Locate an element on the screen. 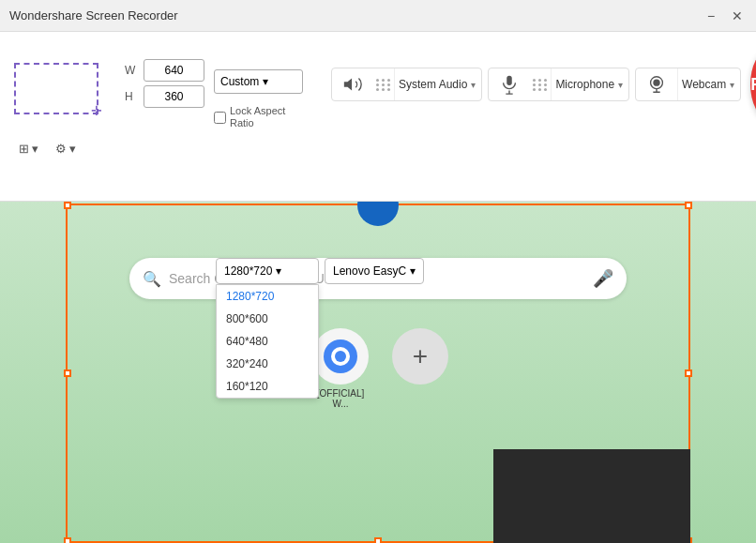 The width and height of the screenshot is (756, 543). close-button: ✕ is located at coordinates (737, 16).